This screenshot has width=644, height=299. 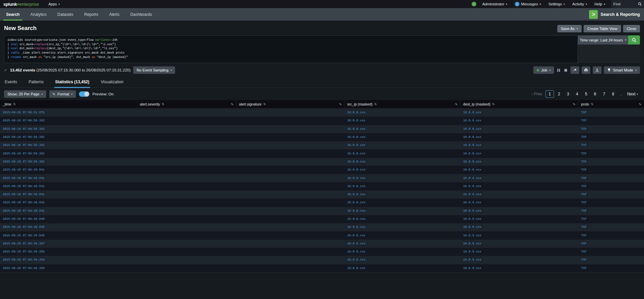 What do you see at coordinates (69, 104) in the screenshot?
I see `column-header-time: _time⇅` at bounding box center [69, 104].